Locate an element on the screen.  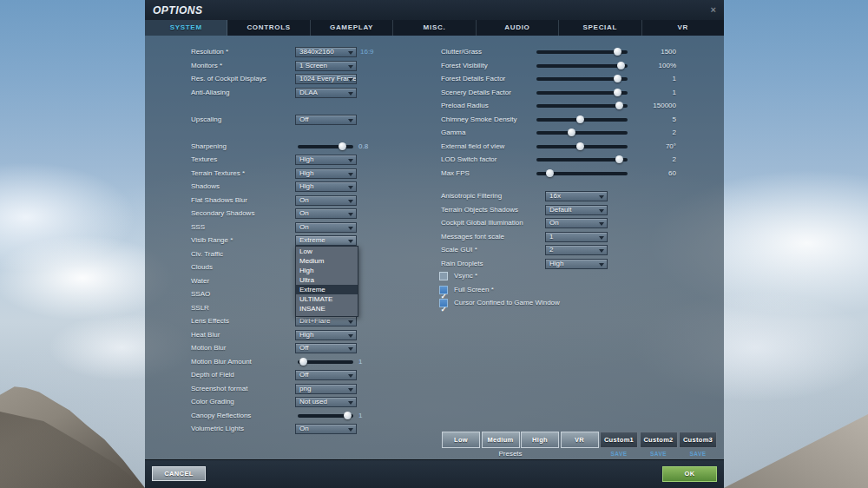
lens-effects-label: Lens Effects is located at coordinates (210, 321).